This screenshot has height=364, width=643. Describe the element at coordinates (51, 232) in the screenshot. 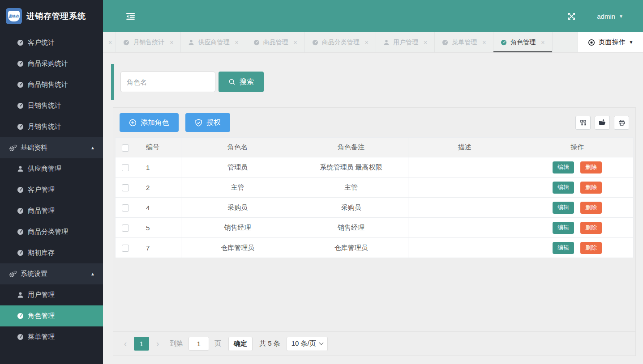

I see `sidebar-item-category-mgmt: 商品分类管理` at that location.